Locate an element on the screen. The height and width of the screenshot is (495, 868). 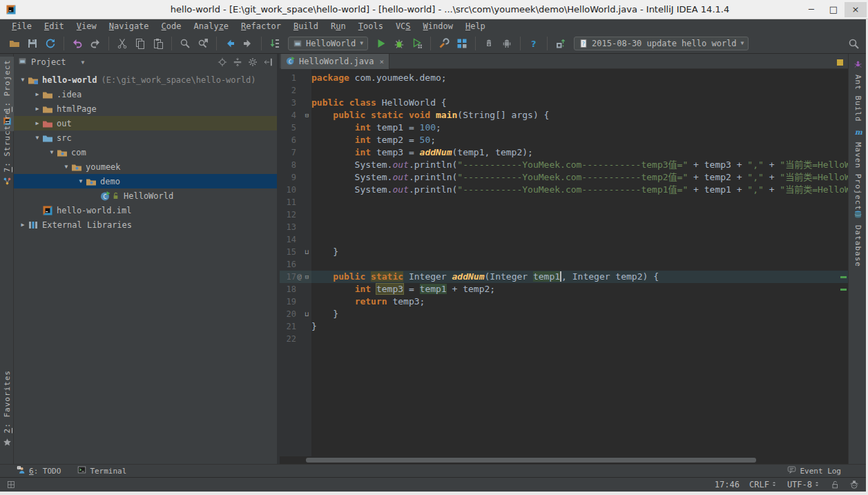
code-line-20: 20⊔ } is located at coordinates (563, 314).